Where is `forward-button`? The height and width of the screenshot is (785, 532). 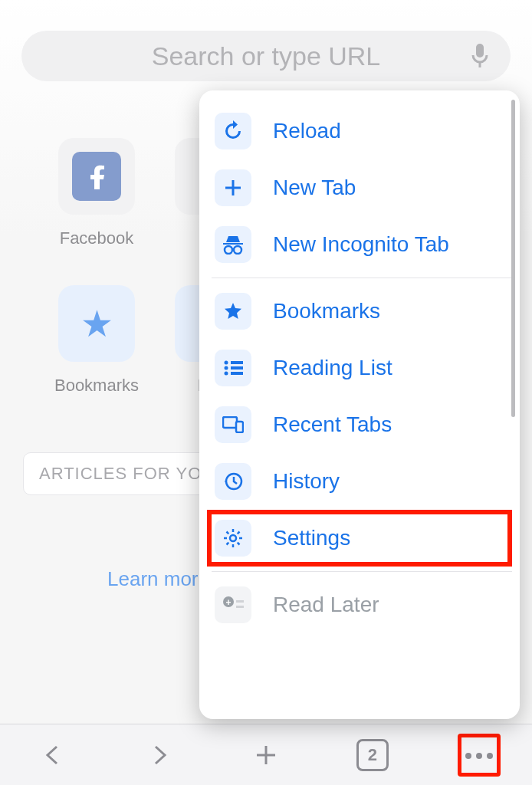 forward-button is located at coordinates (159, 755).